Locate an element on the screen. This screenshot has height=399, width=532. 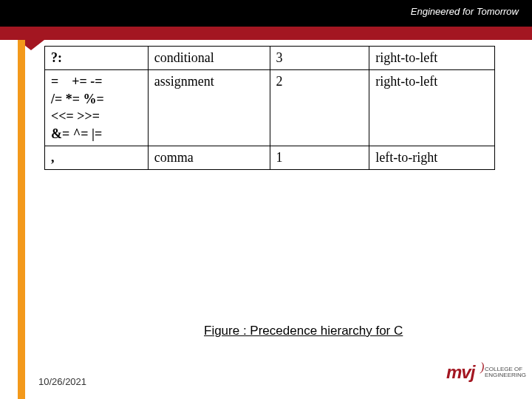
cell-operator: ?: is located at coordinates (97, 58).